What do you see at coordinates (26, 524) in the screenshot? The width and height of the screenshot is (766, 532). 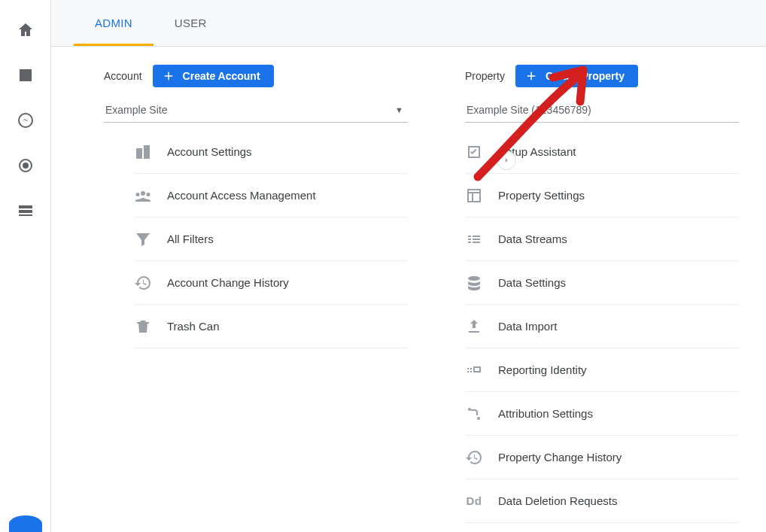 I see `account-bubble` at bounding box center [26, 524].